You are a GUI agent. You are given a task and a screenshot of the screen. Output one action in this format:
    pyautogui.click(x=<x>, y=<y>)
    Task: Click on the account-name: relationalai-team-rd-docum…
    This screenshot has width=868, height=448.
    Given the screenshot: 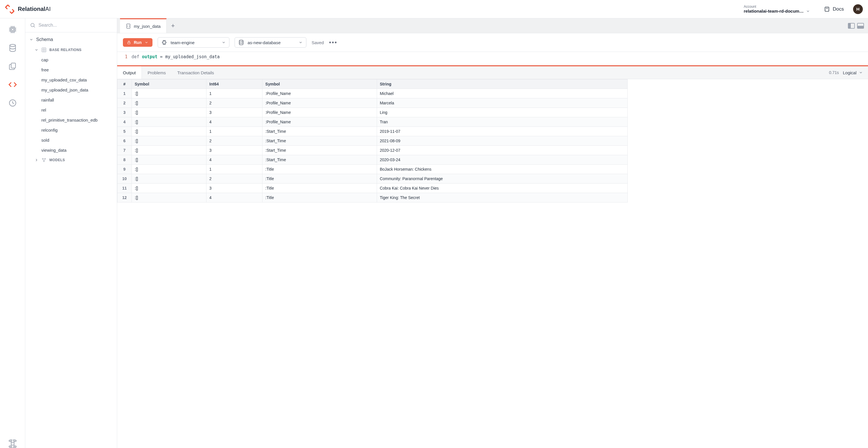 What is the action you would take?
    pyautogui.click(x=774, y=11)
    